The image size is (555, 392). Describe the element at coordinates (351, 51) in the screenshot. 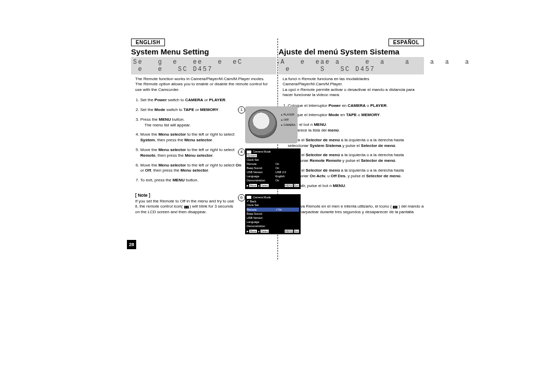

I see `heading-es: Ajuste del menú System Sistema` at that location.